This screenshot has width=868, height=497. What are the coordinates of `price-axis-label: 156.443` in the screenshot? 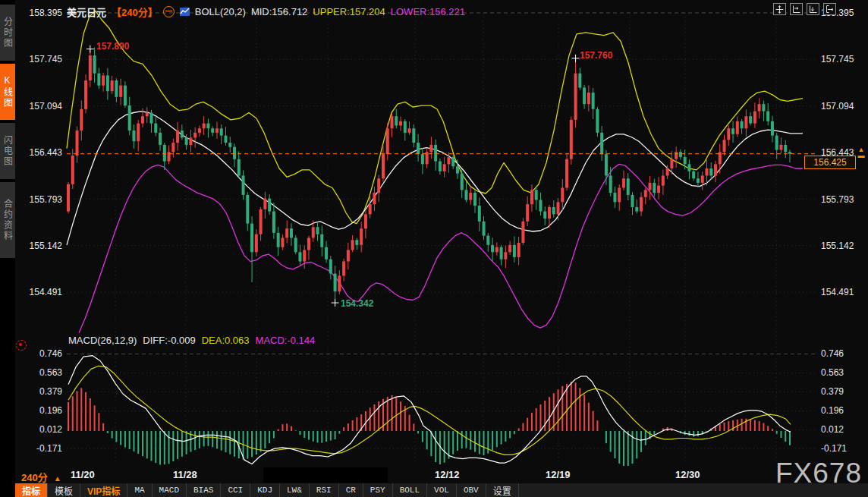 It's located at (39, 153).